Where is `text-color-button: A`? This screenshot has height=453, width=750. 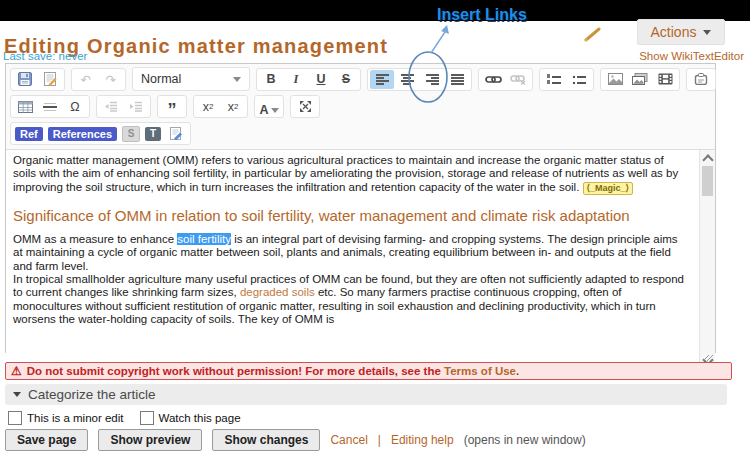 text-color-button: A is located at coordinates (269, 106).